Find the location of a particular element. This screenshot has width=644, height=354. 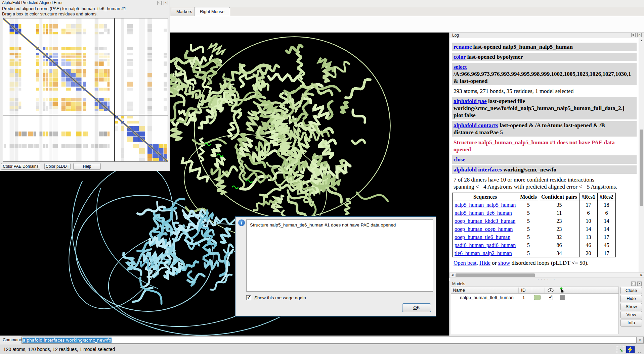

message-dialog: i Structure nalp5_human_tle6_human #1 do… is located at coordinates (336, 266).